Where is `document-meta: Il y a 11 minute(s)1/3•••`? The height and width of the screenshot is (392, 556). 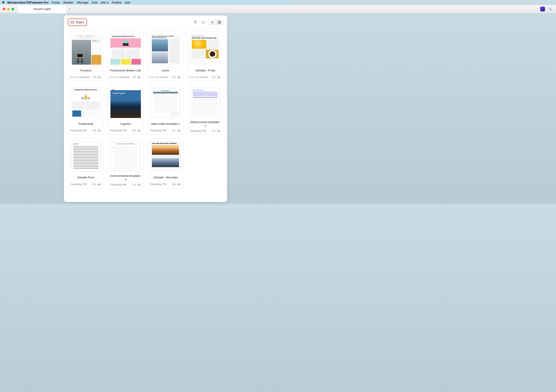 document-meta: Il y a 11 minute(s)1/3••• is located at coordinates (165, 77).